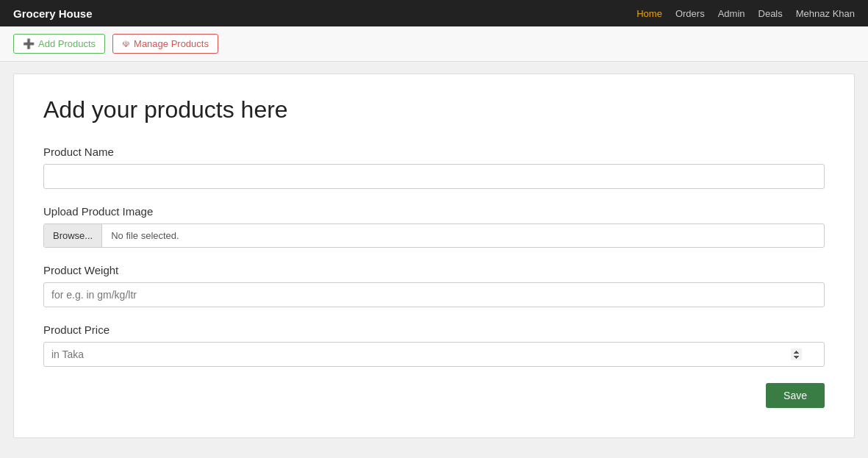  What do you see at coordinates (434, 396) in the screenshot?
I see `form-actions: Save` at bounding box center [434, 396].